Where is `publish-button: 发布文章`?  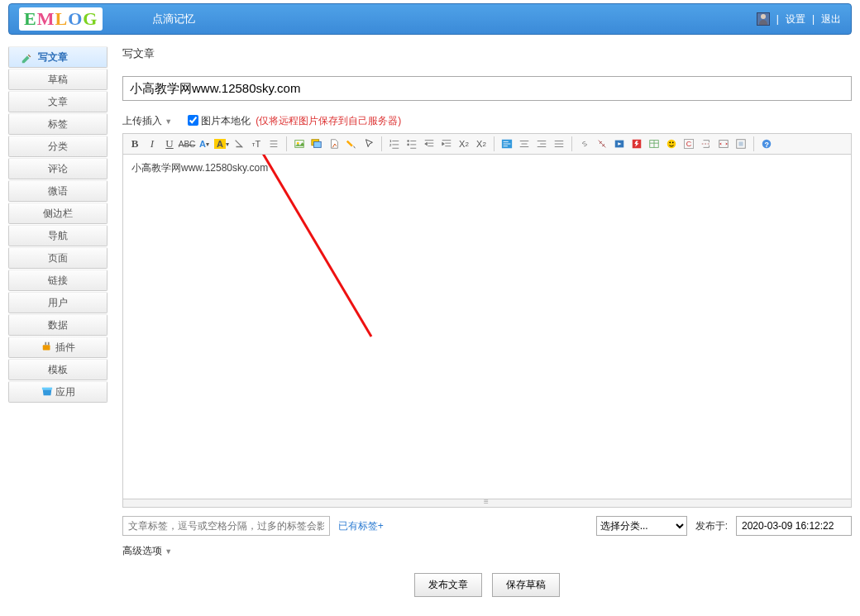 publish-button: 发布文章 is located at coordinates (448, 585).